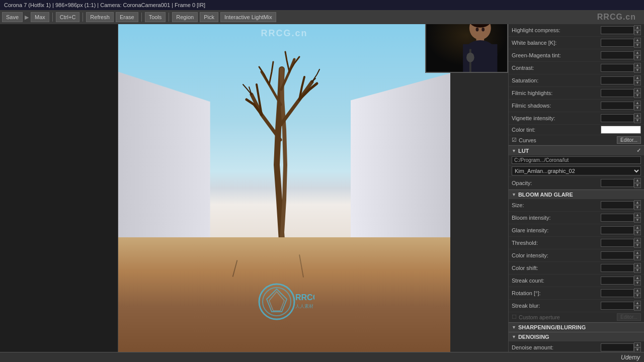 The image size is (644, 362). Describe the element at coordinates (127, 17) in the screenshot. I see `erase-button: Erase` at that location.